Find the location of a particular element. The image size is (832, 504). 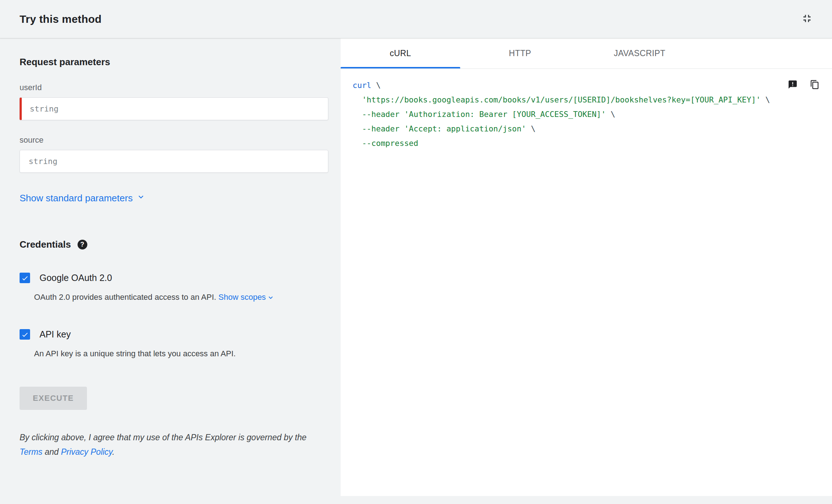

disclaimer-text: and is located at coordinates (51, 452).